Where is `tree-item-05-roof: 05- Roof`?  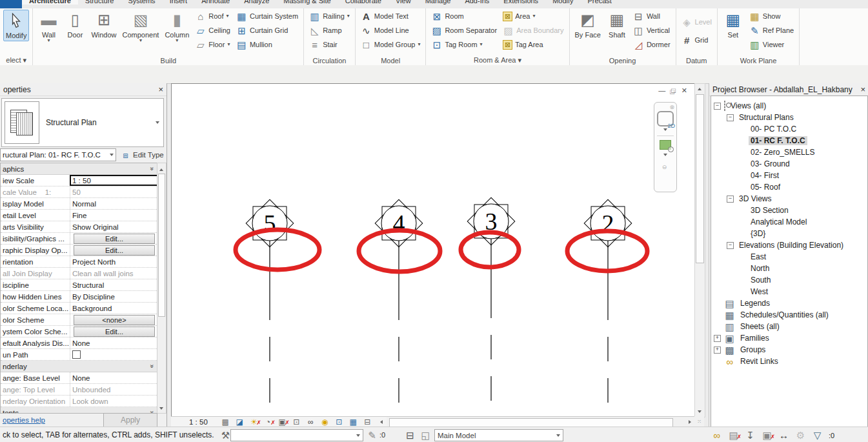 tree-item-05-roof: 05- Roof is located at coordinates (789, 187).